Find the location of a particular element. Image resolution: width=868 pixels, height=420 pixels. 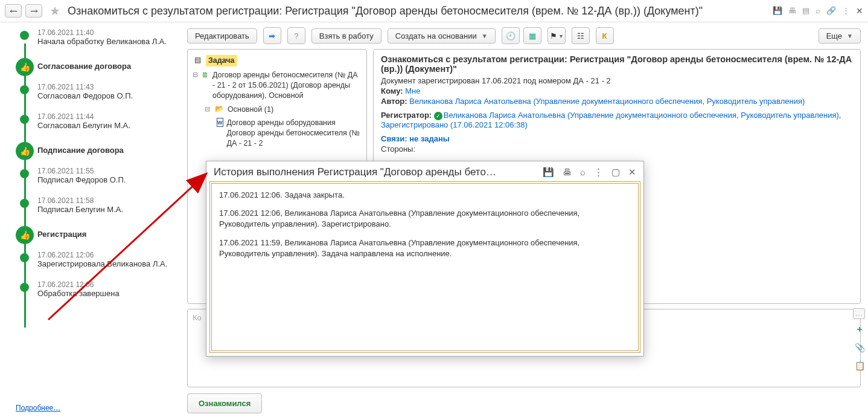

more-menu-button: Еще▼ is located at coordinates (840, 36).